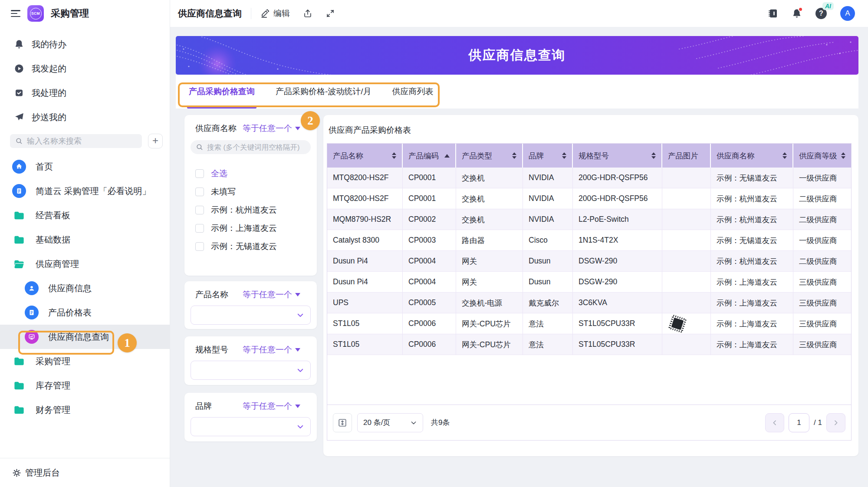 The width and height of the screenshot is (868, 487). What do you see at coordinates (365, 282) in the screenshot?
I see `table-cell: Dusun Pi4` at bounding box center [365, 282].